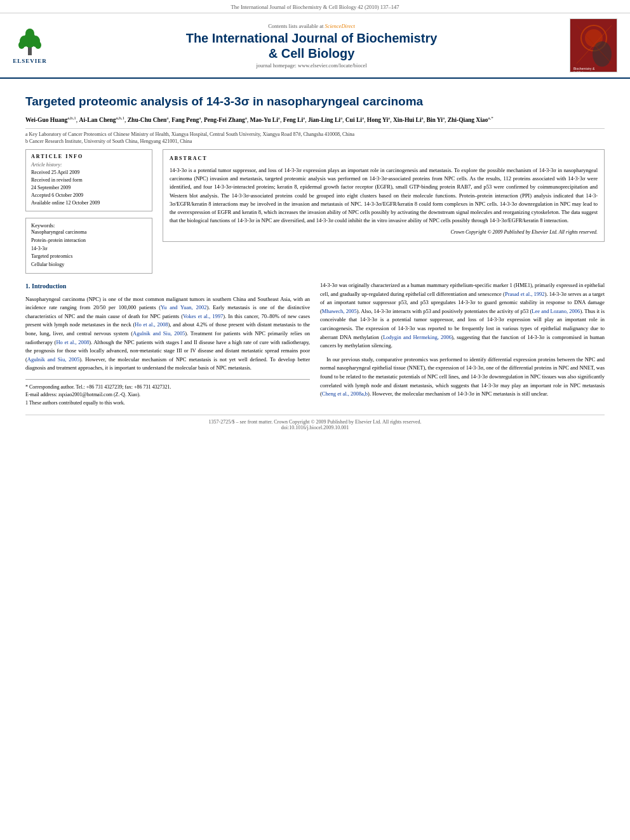  I want to click on author-peng-fei: Peng-Fei Zhanga,, so click(227, 120).